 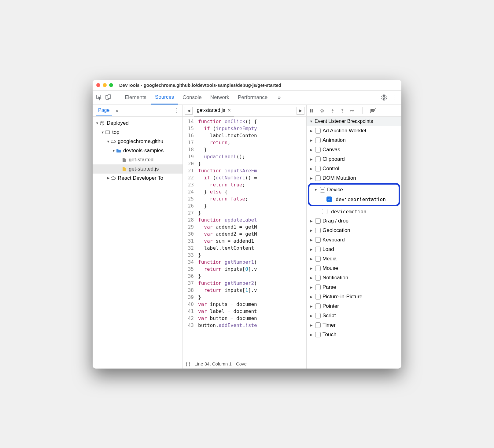 What do you see at coordinates (108, 132) in the screenshot?
I see `frame-icon` at bounding box center [108, 132].